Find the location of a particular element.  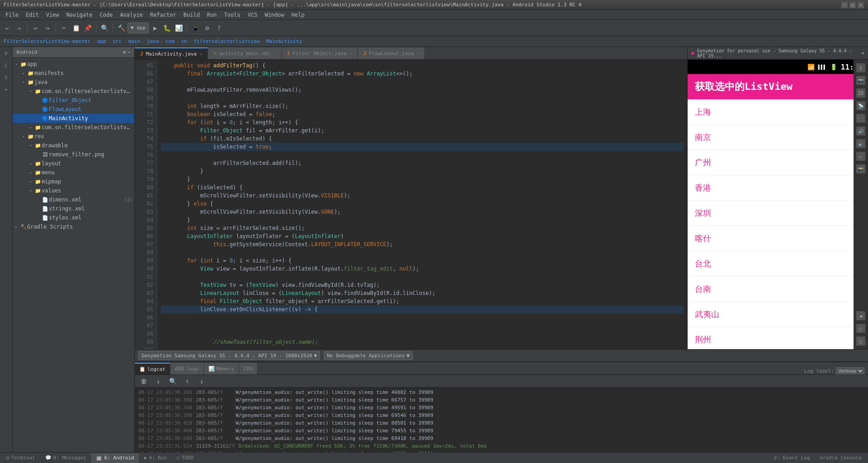

paste-button: 📌 is located at coordinates (88, 28).